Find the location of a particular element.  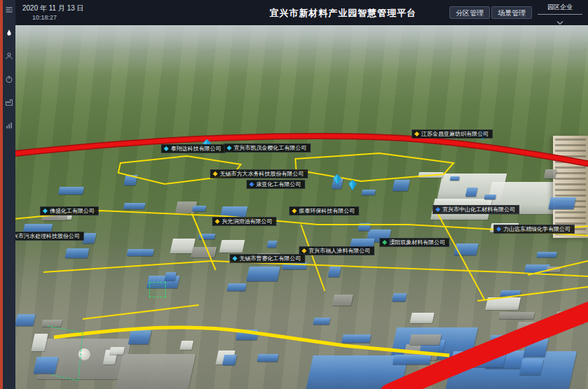

person-icon is located at coordinates (9, 56).